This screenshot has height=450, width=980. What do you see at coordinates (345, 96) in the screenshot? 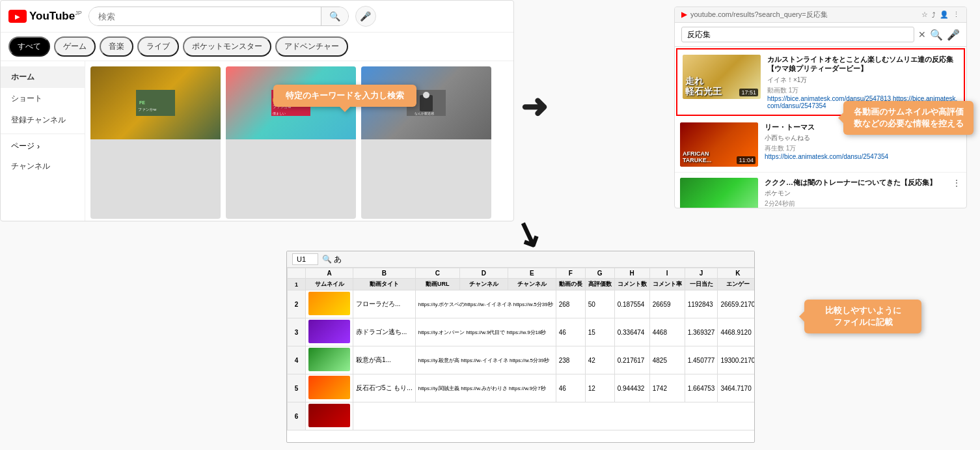
I see `callout-search: 特定のキーワードを入力し検索` at bounding box center [345, 96].